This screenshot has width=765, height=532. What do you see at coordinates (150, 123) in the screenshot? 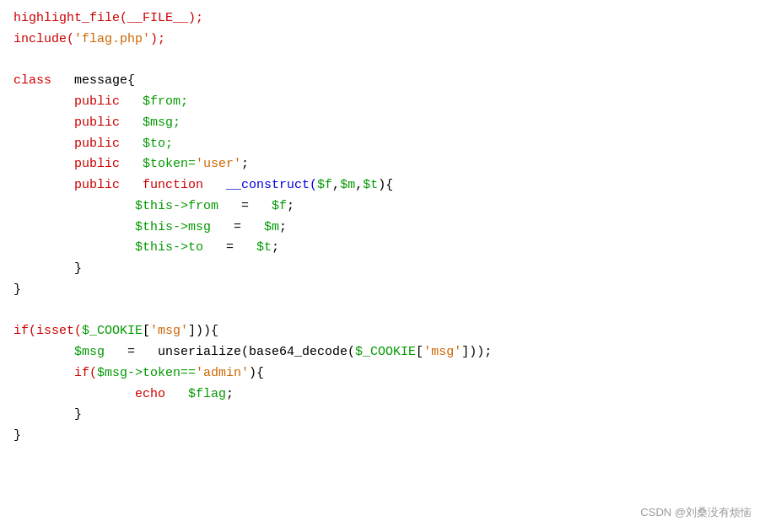
I see `code-token: $msg;` at bounding box center [150, 123].